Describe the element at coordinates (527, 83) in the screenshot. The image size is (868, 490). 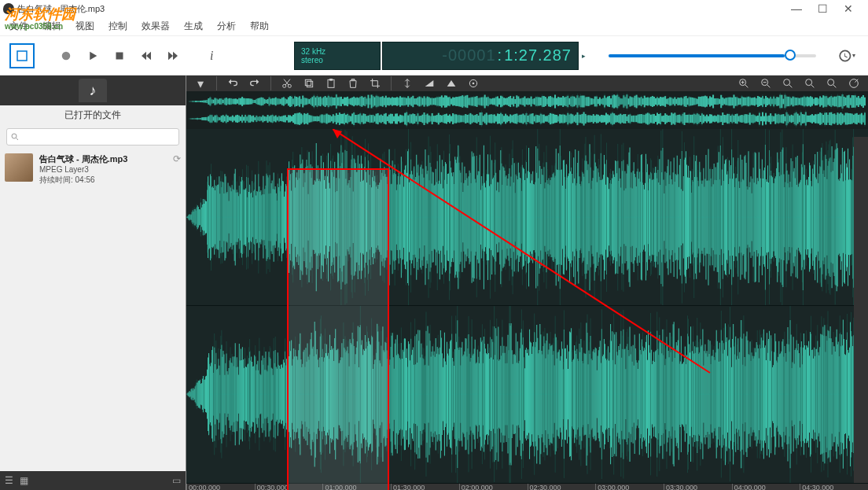
I see `editor-toolbar: ▾` at that location.